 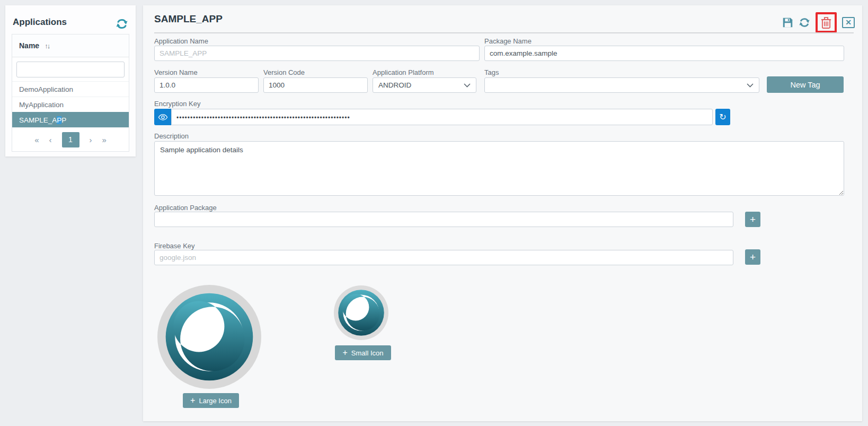 I want to click on upload-small-icon-button: + Small Icon, so click(x=363, y=353).